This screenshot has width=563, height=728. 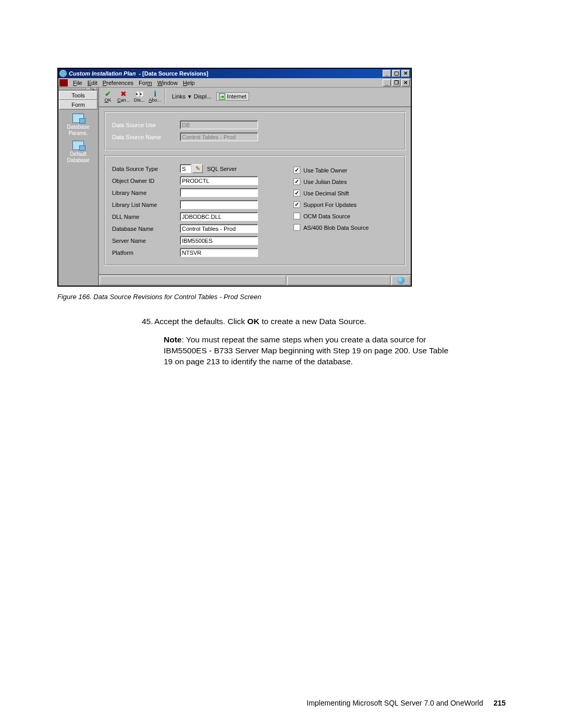 I want to click on chevron-down-icon: ▼, so click(x=190, y=97).